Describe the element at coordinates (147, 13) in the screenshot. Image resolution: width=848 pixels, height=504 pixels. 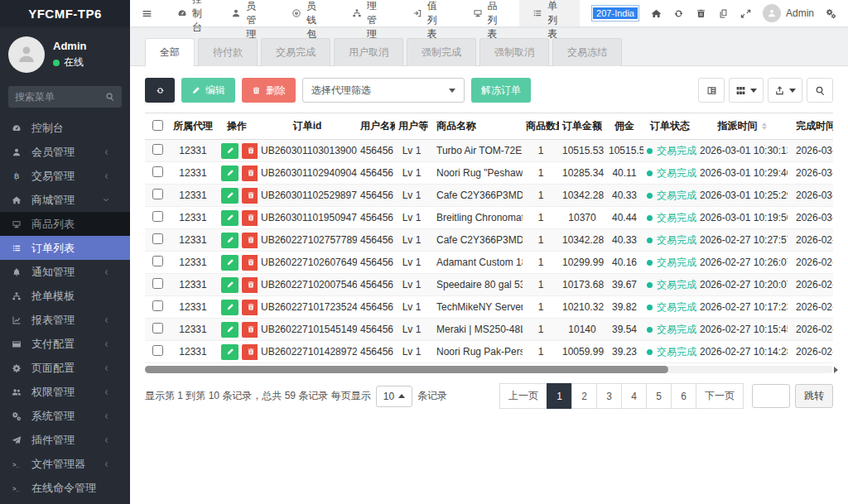
I see `sidebar-toggle-button` at that location.